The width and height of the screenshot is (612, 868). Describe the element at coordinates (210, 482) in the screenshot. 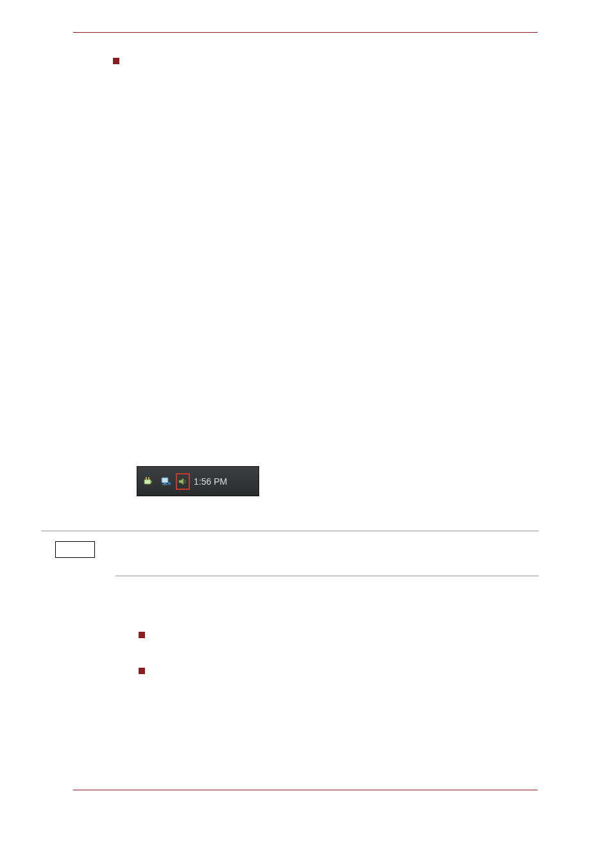

I see `tray-clock: 1:56 PM` at that location.